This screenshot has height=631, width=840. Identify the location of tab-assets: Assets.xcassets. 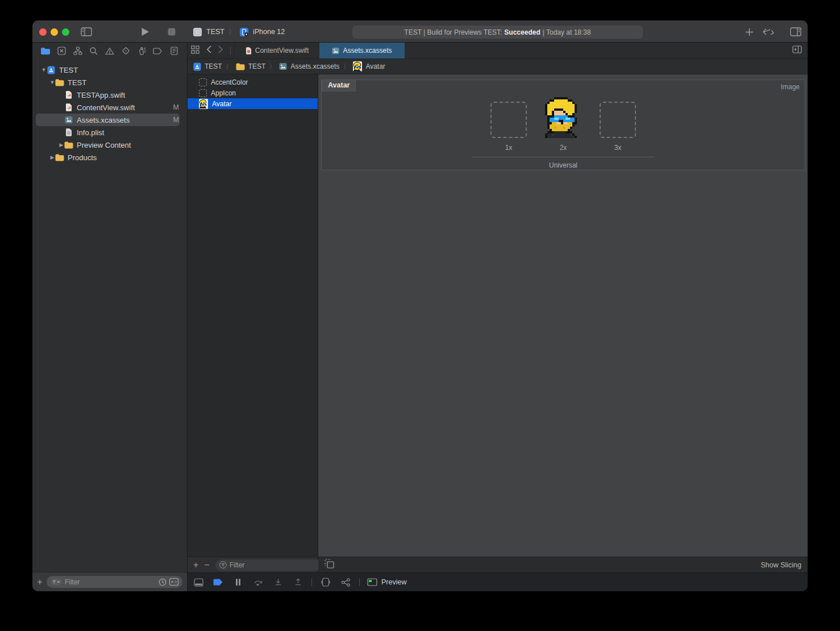
(362, 51).